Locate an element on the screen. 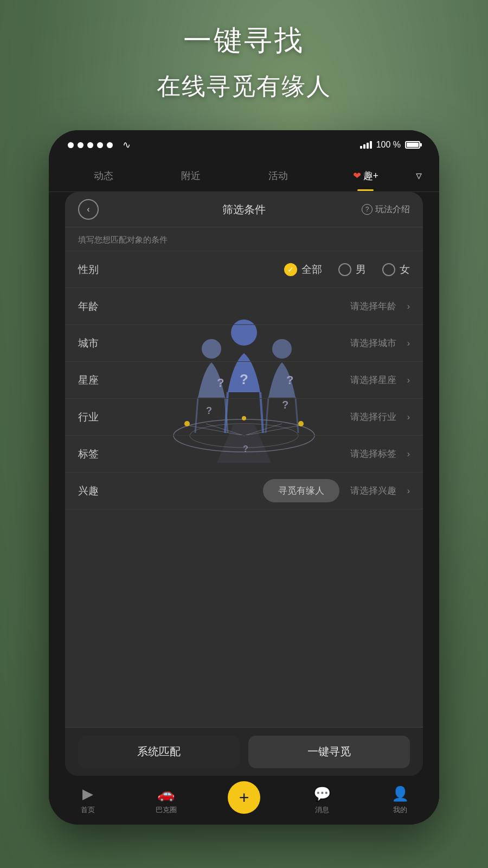 Image resolution: width=488 pixels, height=868 pixels. nav-tabs: 动态 附近 活动 ❤ 趣+ ▿ is located at coordinates (244, 176).